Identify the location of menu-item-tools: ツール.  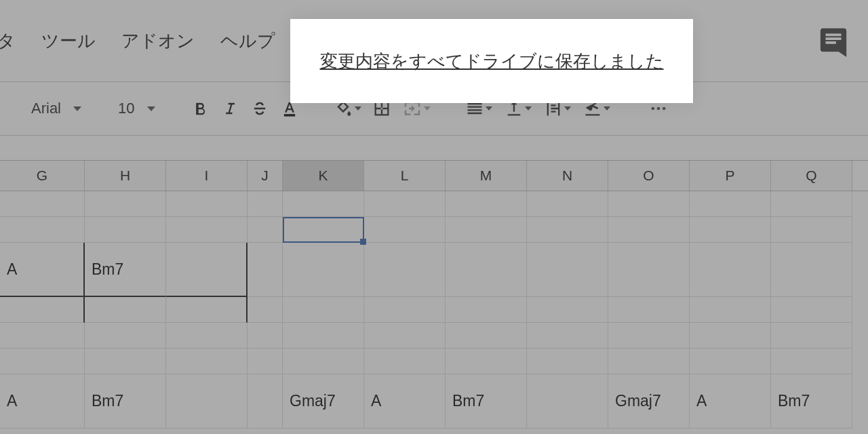
(68, 41).